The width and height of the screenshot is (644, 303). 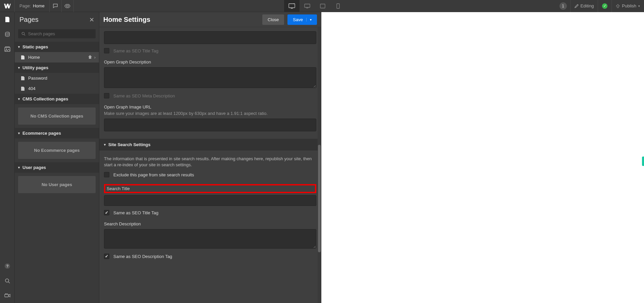 What do you see at coordinates (210, 239) in the screenshot?
I see `search-desc-input` at bounding box center [210, 239].